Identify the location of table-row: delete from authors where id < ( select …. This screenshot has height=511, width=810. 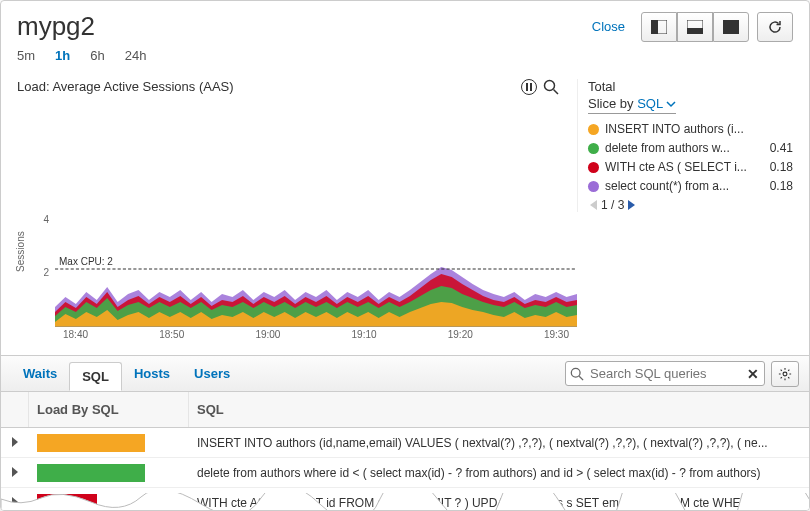
(405, 473).